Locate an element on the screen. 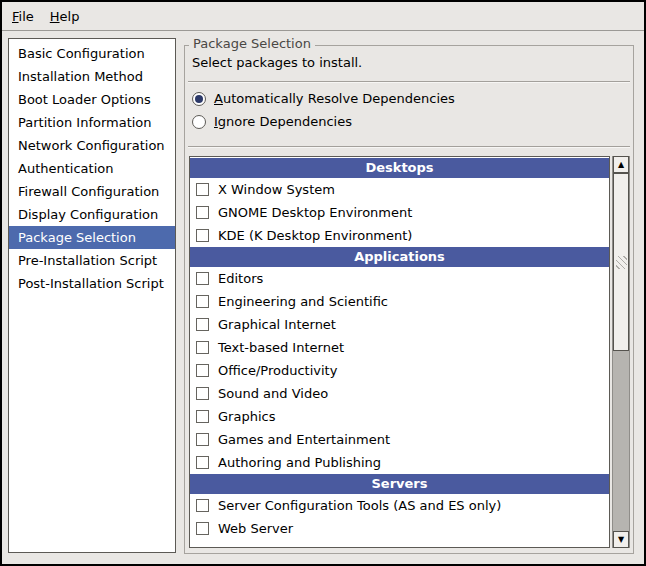  package-label: GNOME Desktop Environment is located at coordinates (315, 212).